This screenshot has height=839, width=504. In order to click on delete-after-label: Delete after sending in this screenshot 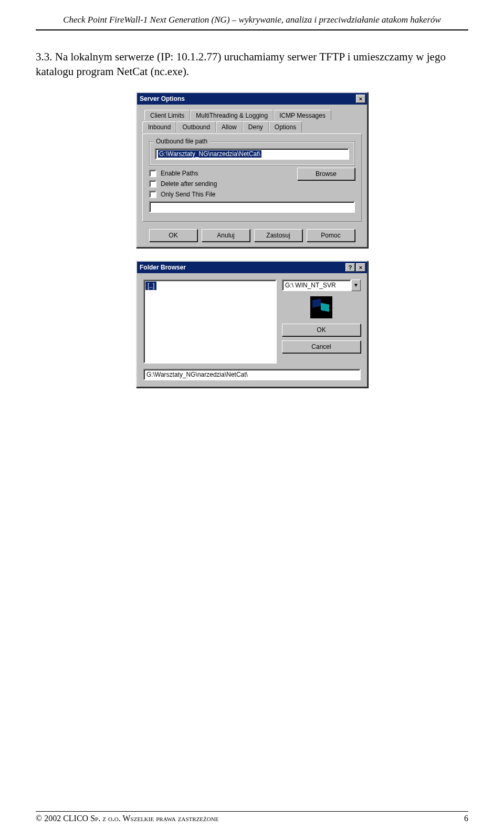, I will do `click(189, 184)`.